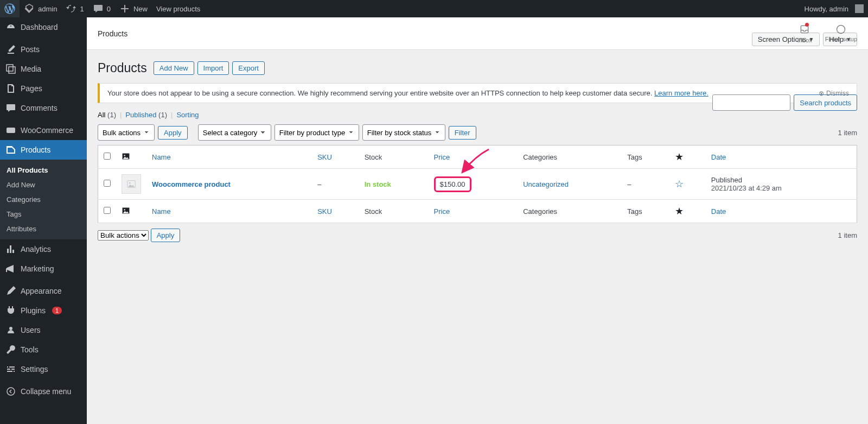 This screenshot has width=868, height=424. Describe the element at coordinates (248, 68) in the screenshot. I see `export-button: Export` at that location.